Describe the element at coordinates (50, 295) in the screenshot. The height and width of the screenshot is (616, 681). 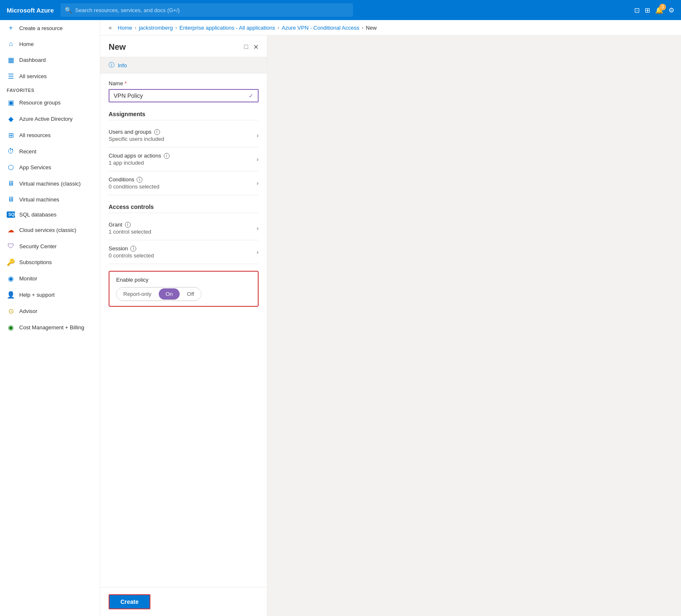
I see `sidebar-item-help-support: 👤Help + support` at that location.